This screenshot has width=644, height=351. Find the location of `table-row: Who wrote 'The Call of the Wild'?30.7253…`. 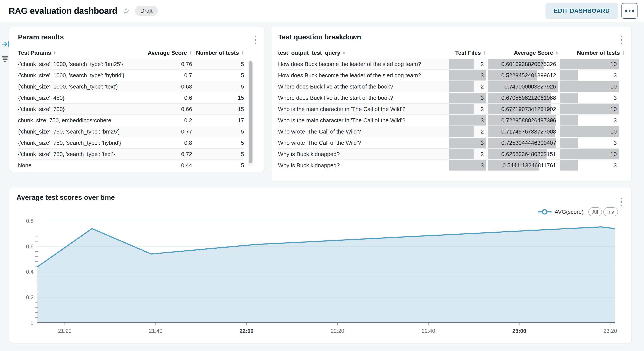

table-row: Who wrote 'The Call of the Wild'?30.7253… is located at coordinates (448, 143).